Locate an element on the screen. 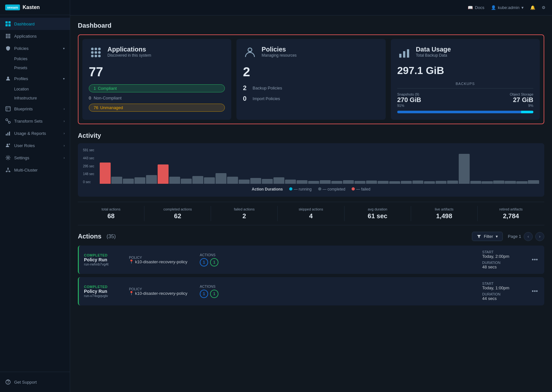  user-menu: 👤 kube:admin ▾ is located at coordinates (507, 8).